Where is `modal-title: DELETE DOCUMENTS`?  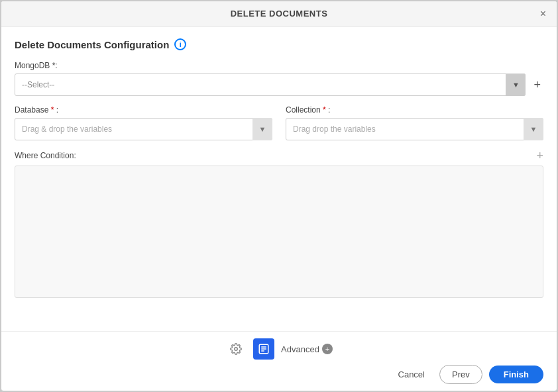 modal-title: DELETE DOCUMENTS is located at coordinates (280, 13).